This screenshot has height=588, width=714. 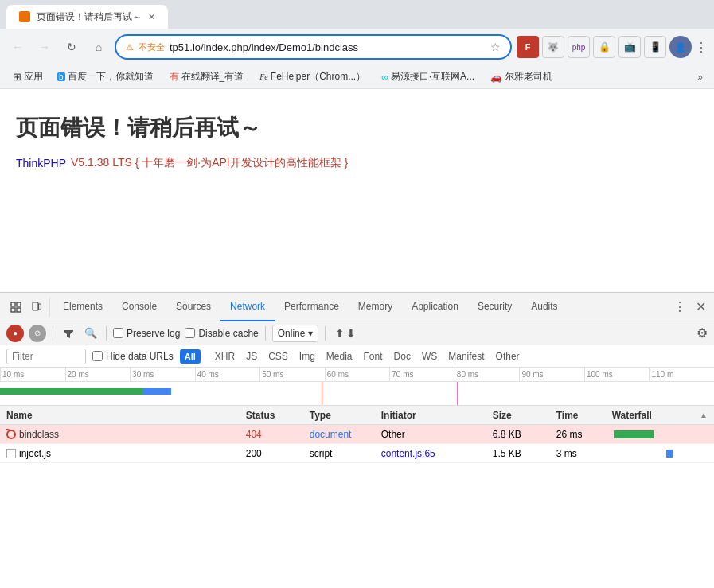 I want to click on extension-icon-wolf: 🐺, so click(x=553, y=47).